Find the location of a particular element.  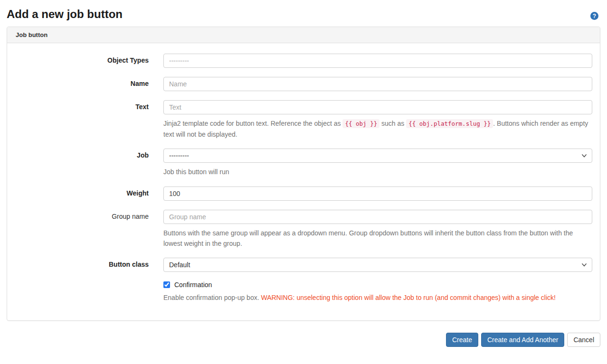

text-row: Text Jinja2 template code for button tex… is located at coordinates (303, 120).